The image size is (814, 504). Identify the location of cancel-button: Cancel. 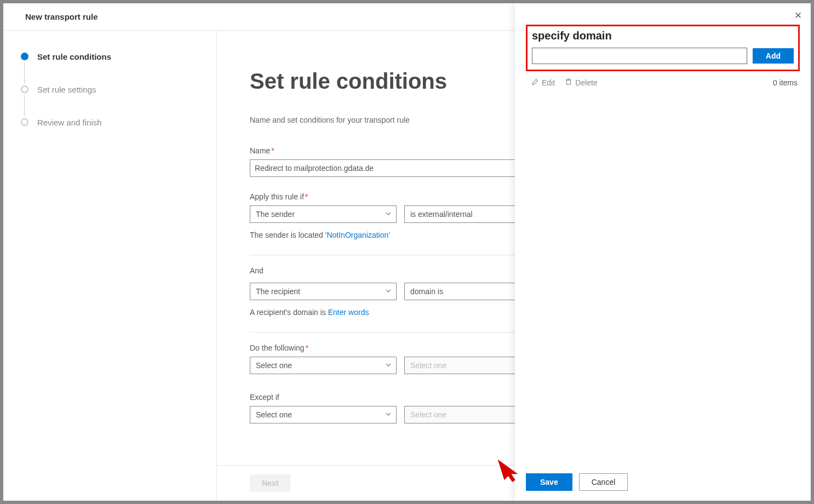
(604, 482).